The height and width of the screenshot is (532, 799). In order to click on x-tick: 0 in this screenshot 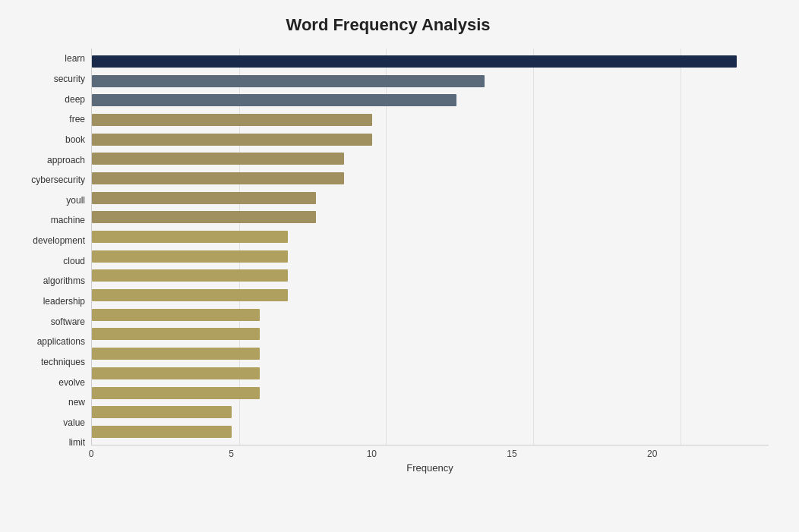, I will do `click(91, 454)`.